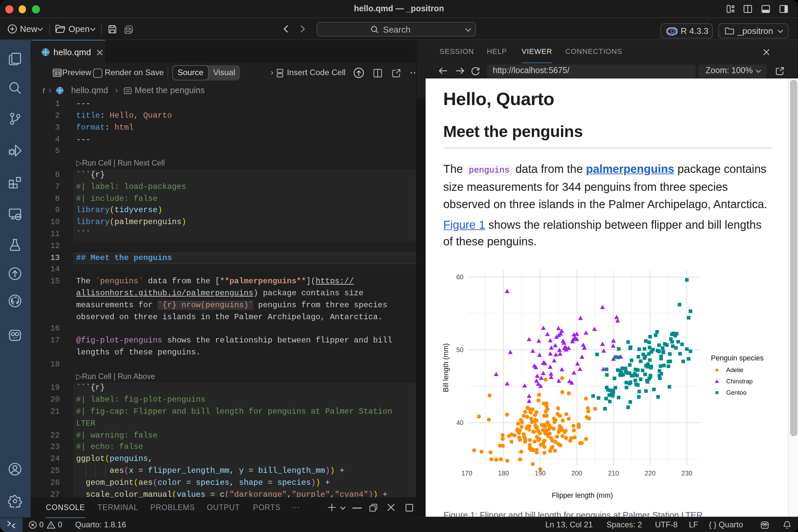 The image size is (798, 532). What do you see at coordinates (735, 370) in the screenshot?
I see `svg-text: Adelie` at bounding box center [735, 370].